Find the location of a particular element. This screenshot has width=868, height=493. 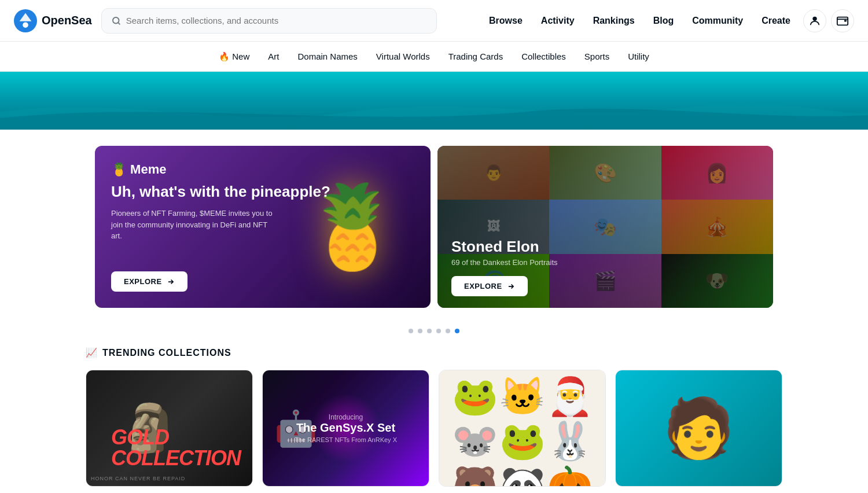

meme-badge: 🍍 Meme is located at coordinates (263, 170).